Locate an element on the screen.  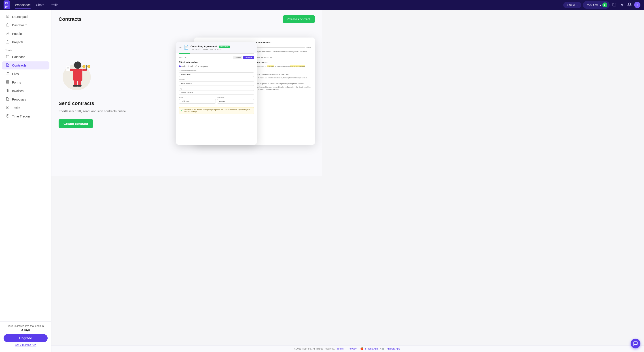
nav-profile: Profile is located at coordinates (54, 5).